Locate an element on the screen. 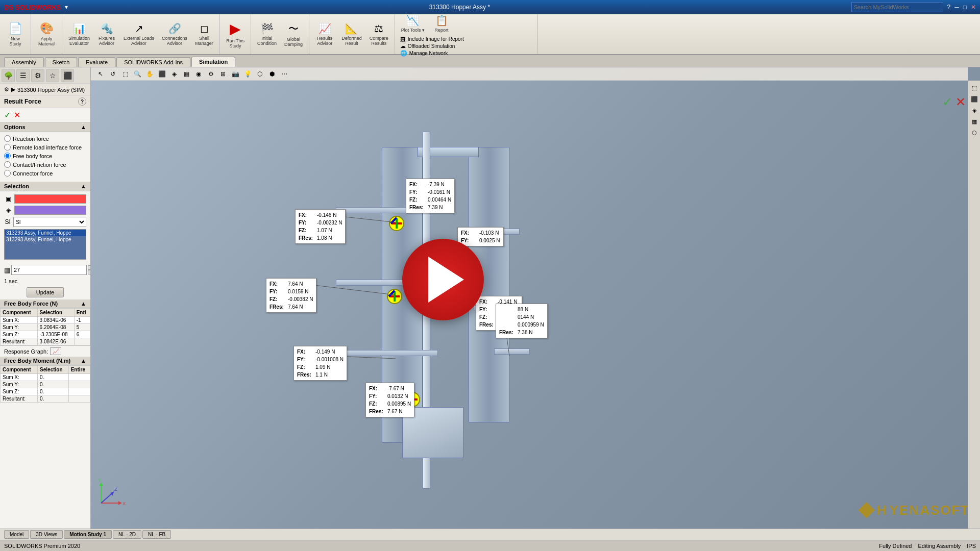 This screenshot has height=551, width=980. help-icon: ? is located at coordinates (949, 7).